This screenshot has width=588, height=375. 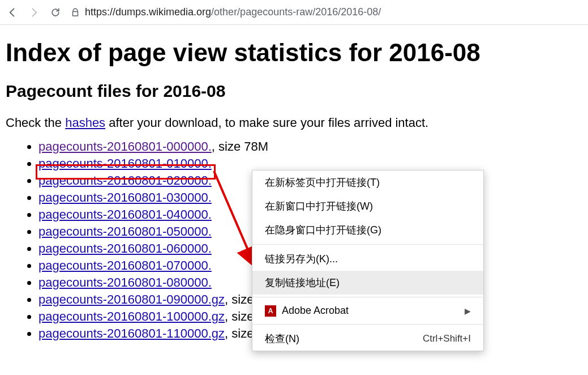 What do you see at coordinates (467, 311) in the screenshot?
I see `chevron-right-icon: ▶` at bounding box center [467, 311].